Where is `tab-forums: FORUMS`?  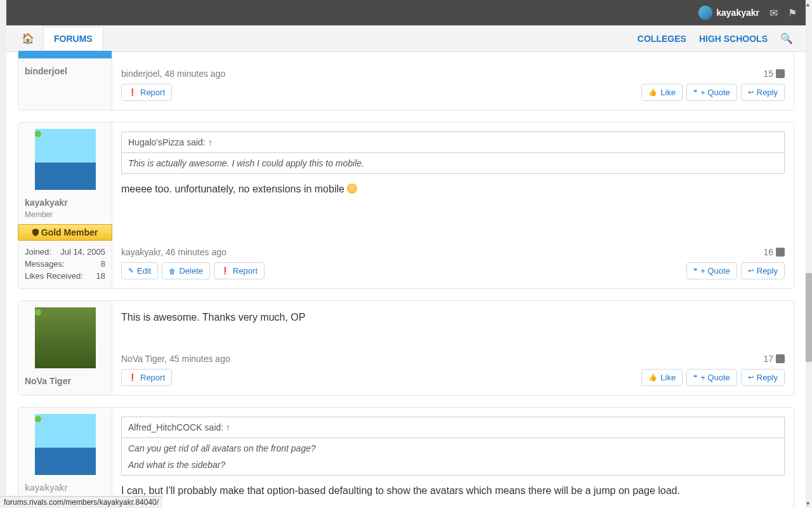 tab-forums: FORUMS is located at coordinates (74, 38).